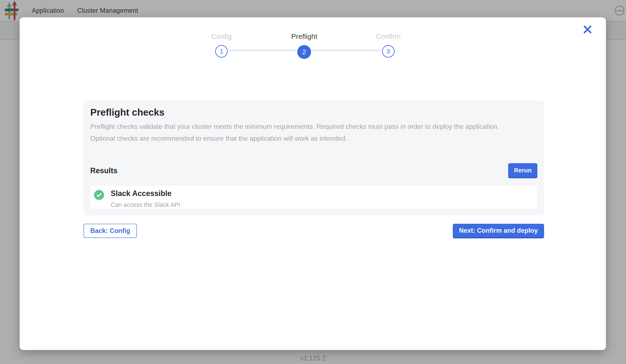  What do you see at coordinates (314, 197) in the screenshot?
I see `preflight-result-row: Slack Accessible Can access the Slack AP…` at bounding box center [314, 197].